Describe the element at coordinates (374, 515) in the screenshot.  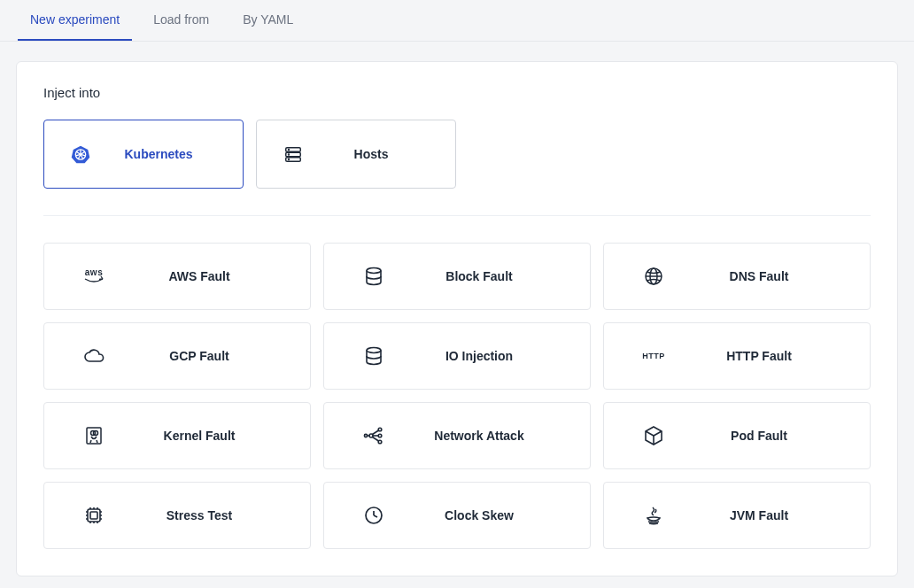
I see `clock-icon` at that location.